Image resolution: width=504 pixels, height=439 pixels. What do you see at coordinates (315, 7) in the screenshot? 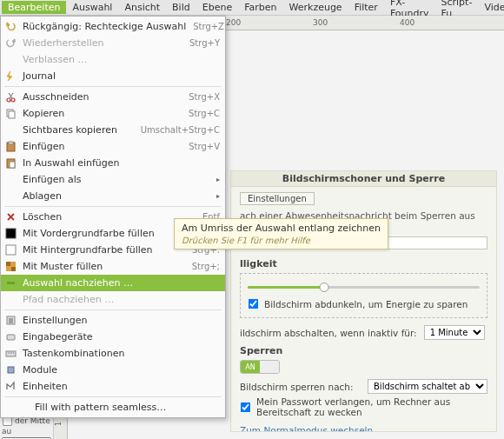
I see `menu-tools: Werkzeuge` at bounding box center [315, 7].